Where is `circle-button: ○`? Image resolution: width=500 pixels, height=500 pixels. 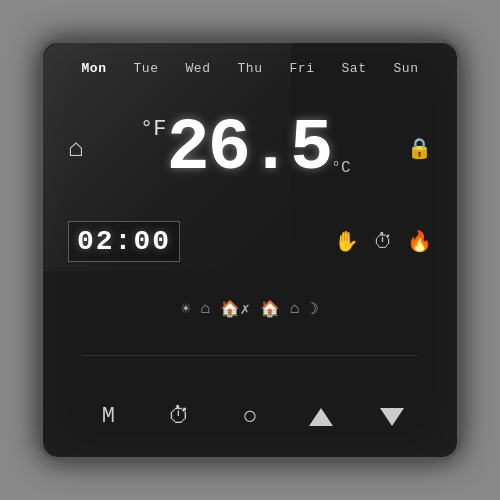 circle-button: ○ is located at coordinates (250, 417).